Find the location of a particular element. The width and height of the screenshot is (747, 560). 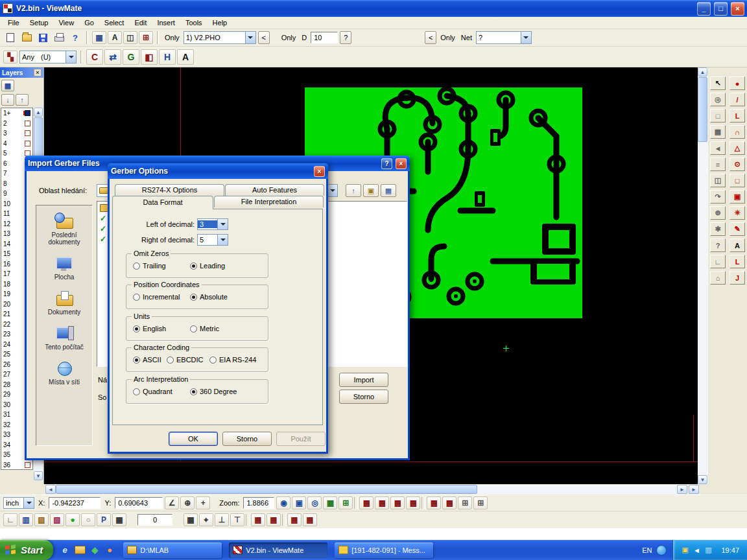

select-group-icon: □ is located at coordinates (718, 115).